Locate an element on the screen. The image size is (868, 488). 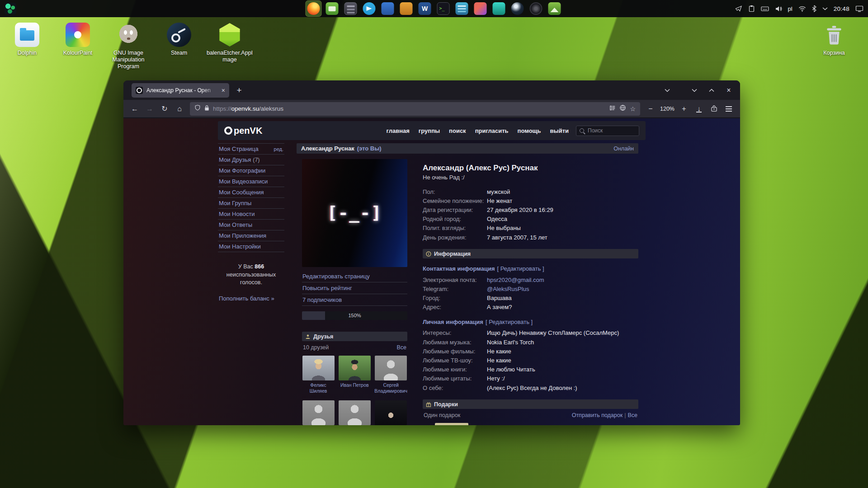
url-bar: https://openvk.su/aleksrus ☆ is located at coordinates (415, 109).